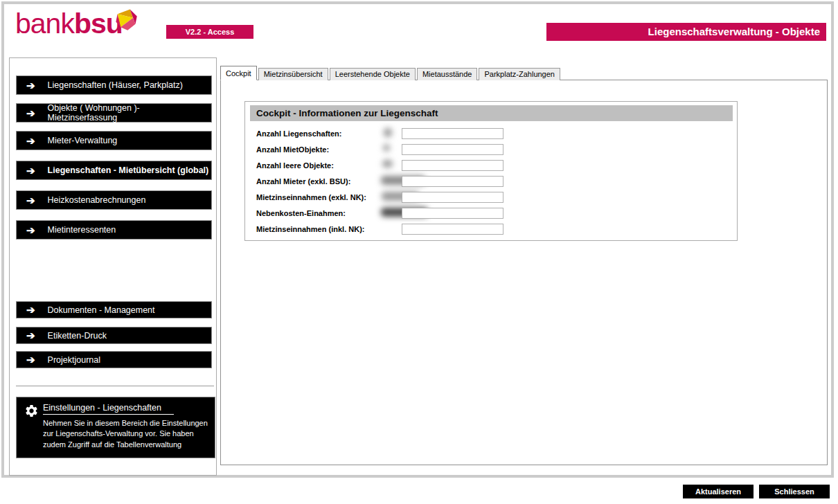 The width and height of the screenshot is (838, 504). I want to click on tab-mietzinsuebersicht: Mietzinsübersicht, so click(294, 74).